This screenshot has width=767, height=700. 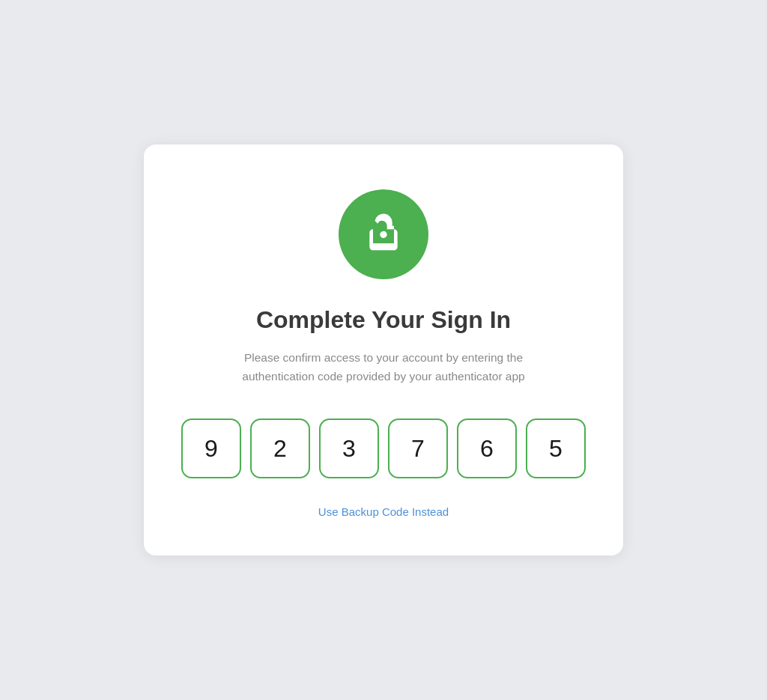 I want to click on page-title: Complete Your Sign In, so click(x=384, y=320).